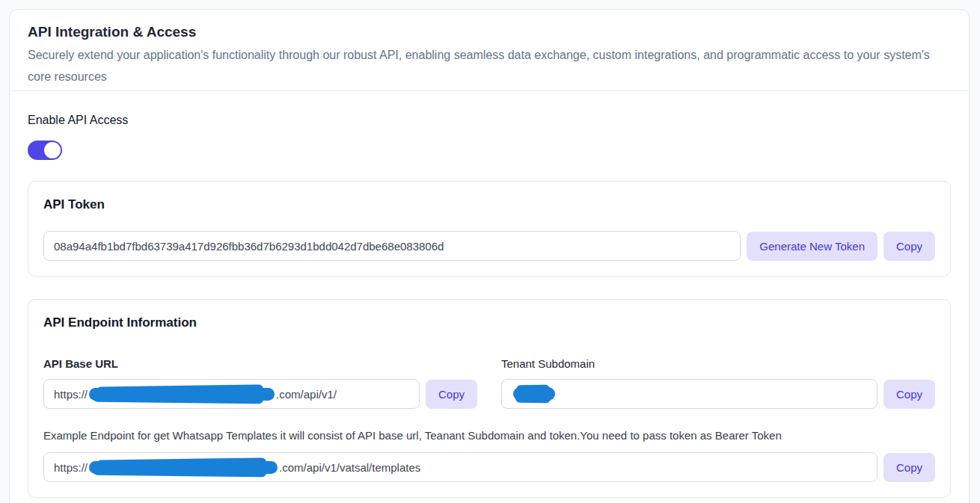 The image size is (980, 503). What do you see at coordinates (718, 383) in the screenshot?
I see `tenant-subdomain-field: Tenant Subdomain Copy` at bounding box center [718, 383].